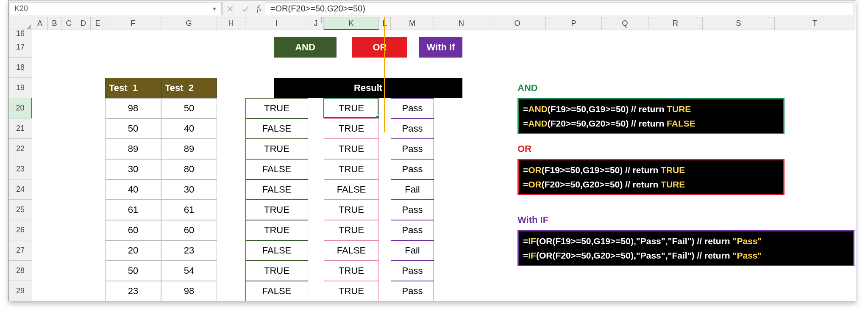 This screenshot has height=314, width=868. Describe the element at coordinates (412, 24) in the screenshot. I see `column-header-M: M` at that location.